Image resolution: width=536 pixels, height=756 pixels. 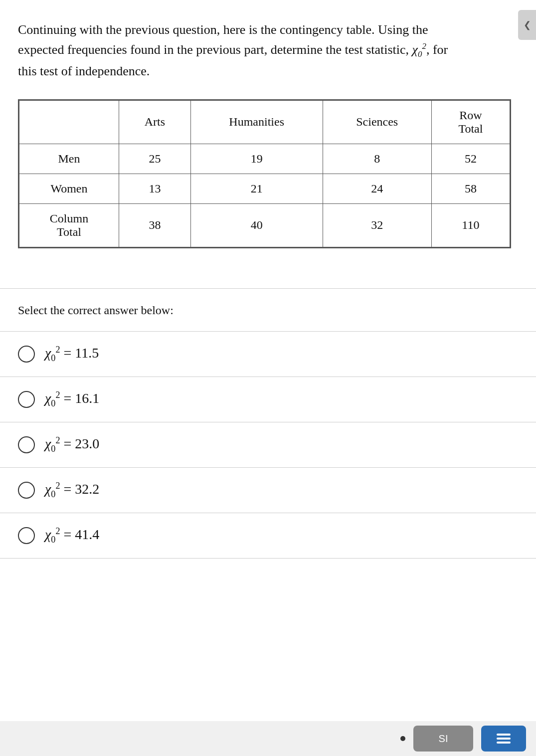 I want to click on table-header-empty, so click(x=69, y=122).